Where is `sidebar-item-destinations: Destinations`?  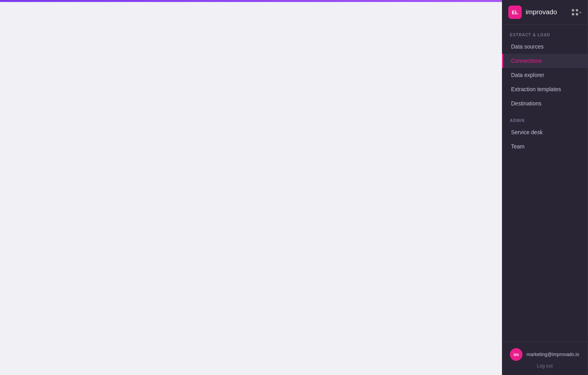 sidebar-item-destinations: Destinations is located at coordinates (545, 103).